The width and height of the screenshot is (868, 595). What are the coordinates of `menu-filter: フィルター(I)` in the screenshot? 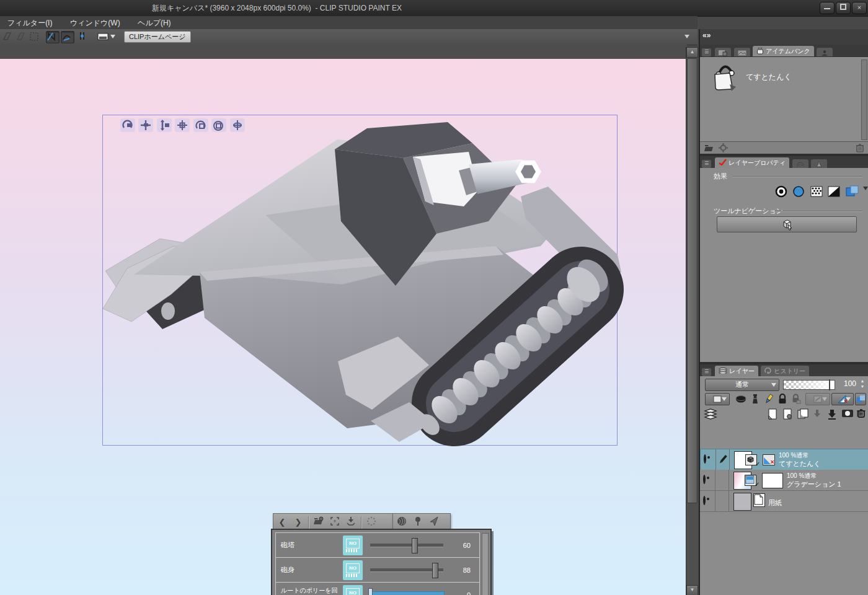 It's located at (30, 24).